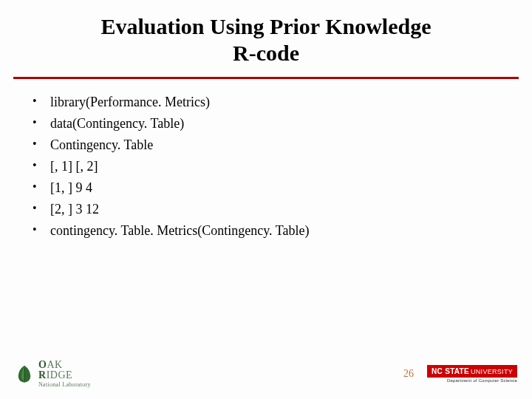  Describe the element at coordinates (74, 166) in the screenshot. I see `bullet-text: [, 1] [, 2]` at that location.